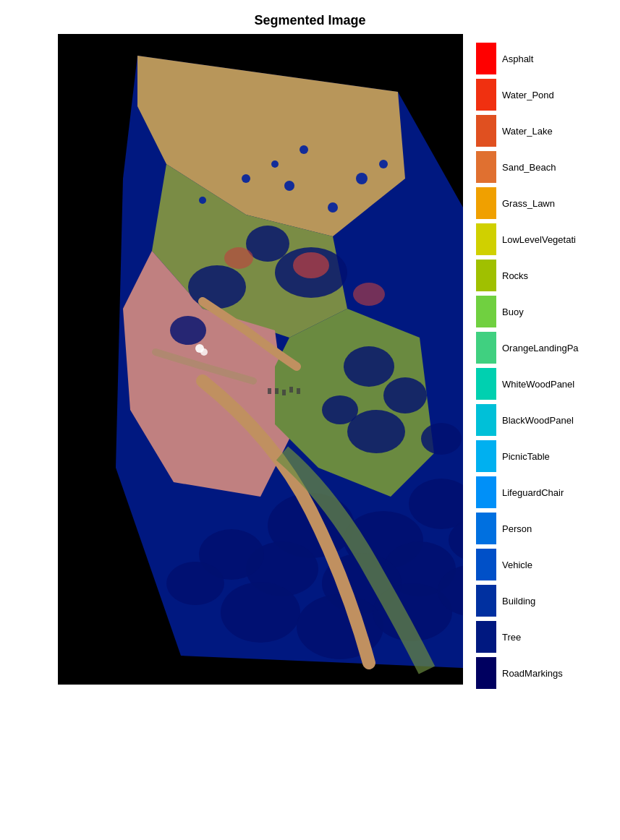 The width and height of the screenshot is (620, 840). I want to click on legend-label: Tree, so click(511, 638).